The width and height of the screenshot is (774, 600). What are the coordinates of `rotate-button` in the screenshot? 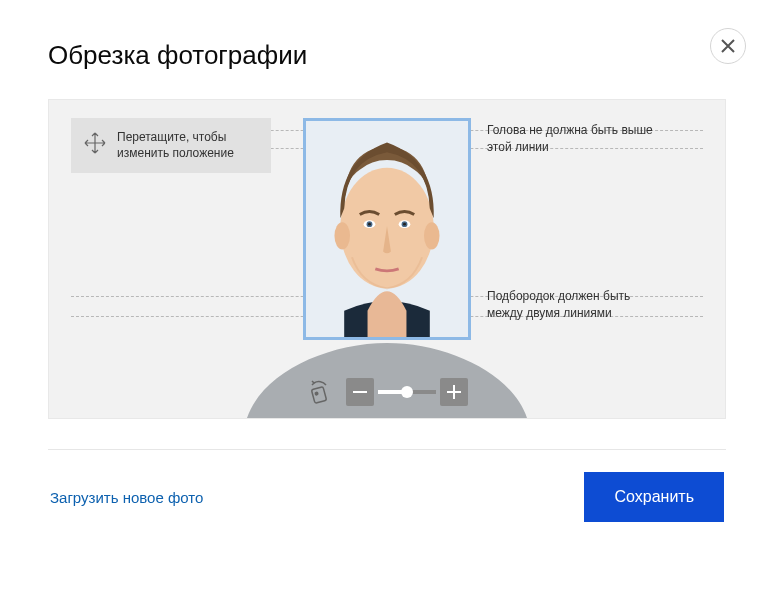 It's located at (319, 392).